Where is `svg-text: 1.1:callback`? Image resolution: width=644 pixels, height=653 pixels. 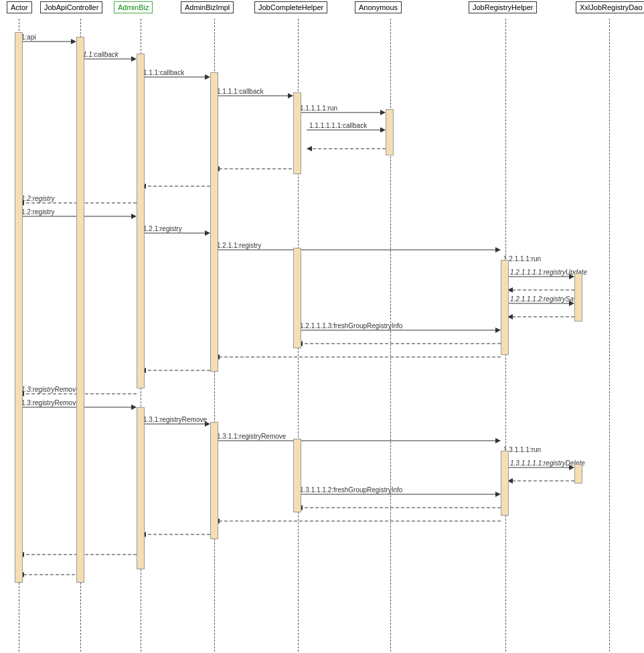 svg-text: 1.1:callback is located at coordinates (101, 55).